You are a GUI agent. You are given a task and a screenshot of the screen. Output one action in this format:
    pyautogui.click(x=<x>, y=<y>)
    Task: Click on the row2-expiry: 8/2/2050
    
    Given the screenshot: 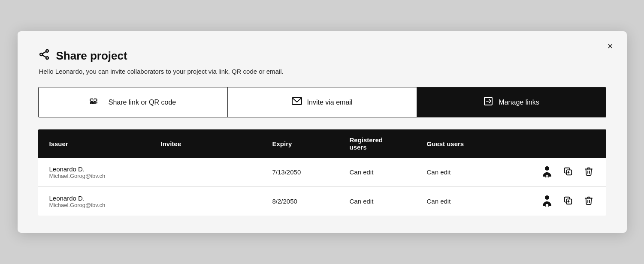 What is the action you would take?
    pyautogui.click(x=308, y=201)
    